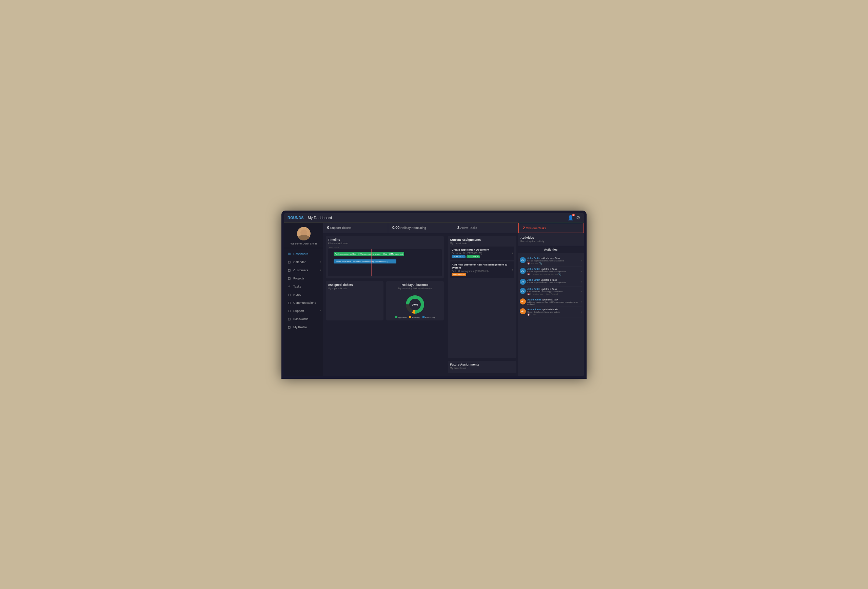  Describe the element at coordinates (296, 217) in the screenshot. I see `app-logo: ROUNDS` at that location.